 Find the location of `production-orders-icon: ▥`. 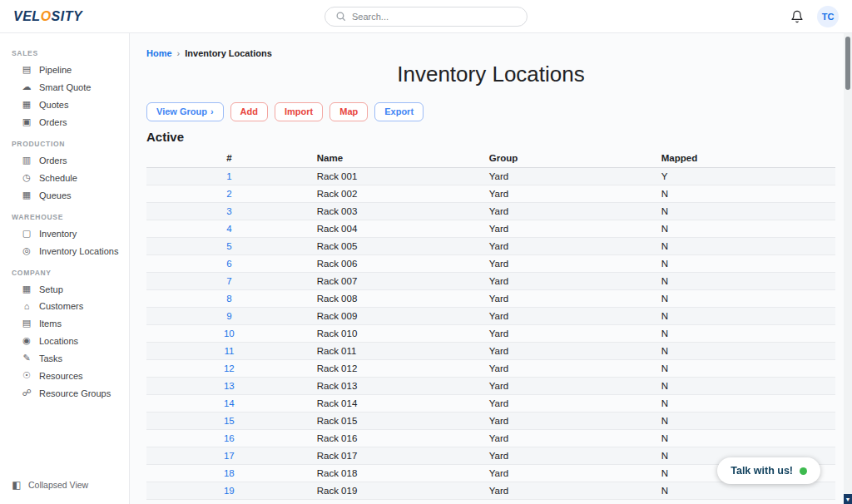

production-orders-icon: ▥ is located at coordinates (27, 160).